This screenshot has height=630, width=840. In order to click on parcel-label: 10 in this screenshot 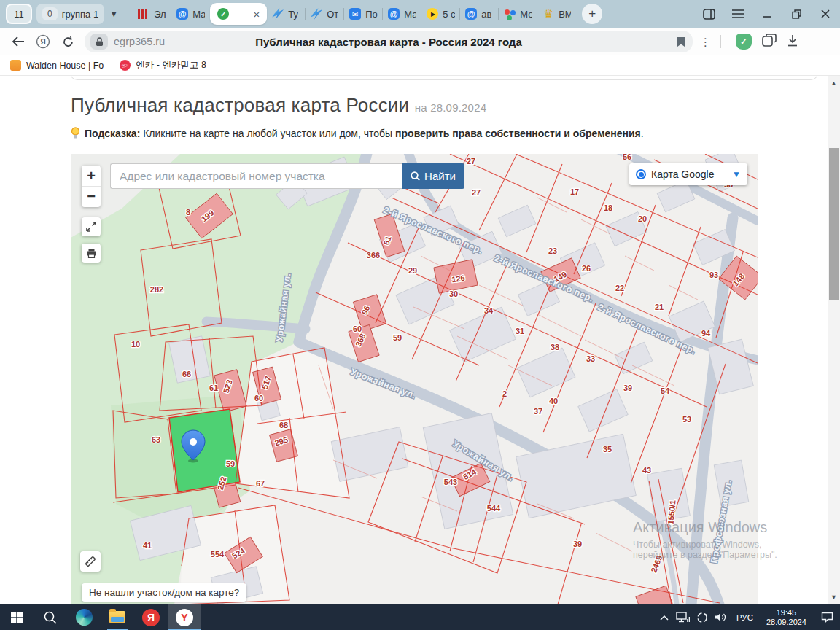, I will do `click(136, 344)`.